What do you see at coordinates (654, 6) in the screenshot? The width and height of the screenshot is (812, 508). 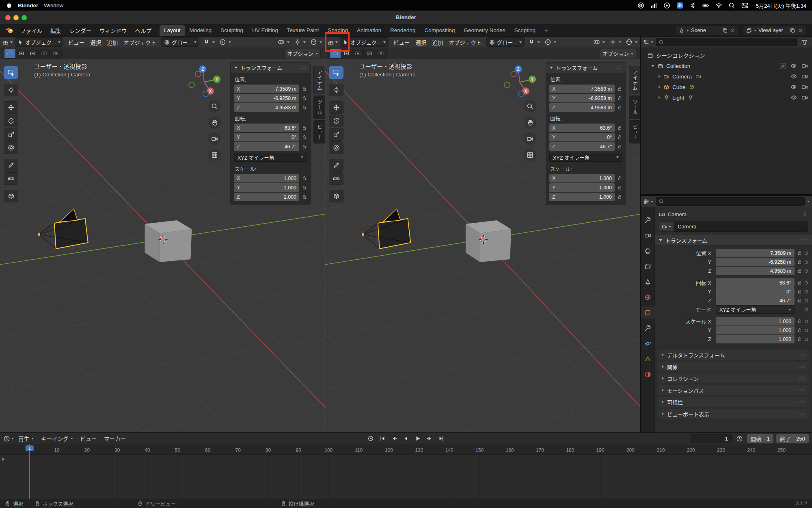 I see `status-icon-stats` at bounding box center [654, 6].